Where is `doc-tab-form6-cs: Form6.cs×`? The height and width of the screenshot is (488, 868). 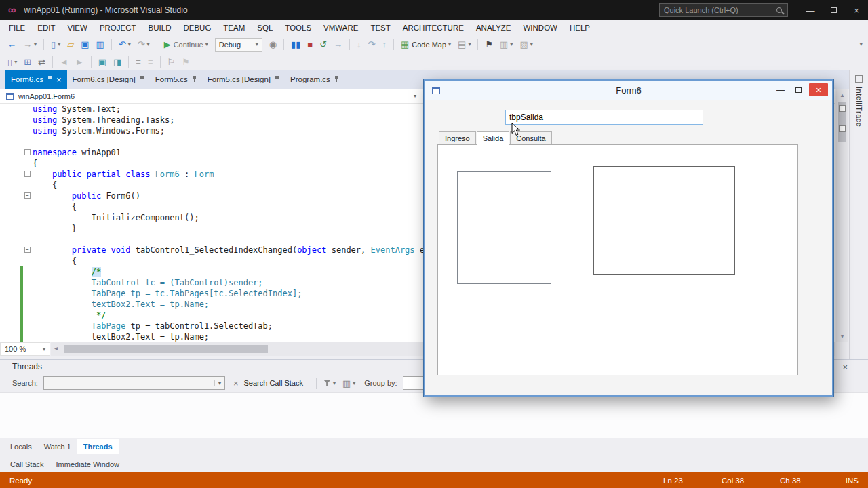 doc-tab-form6-cs: Form6.cs× is located at coordinates (37, 79).